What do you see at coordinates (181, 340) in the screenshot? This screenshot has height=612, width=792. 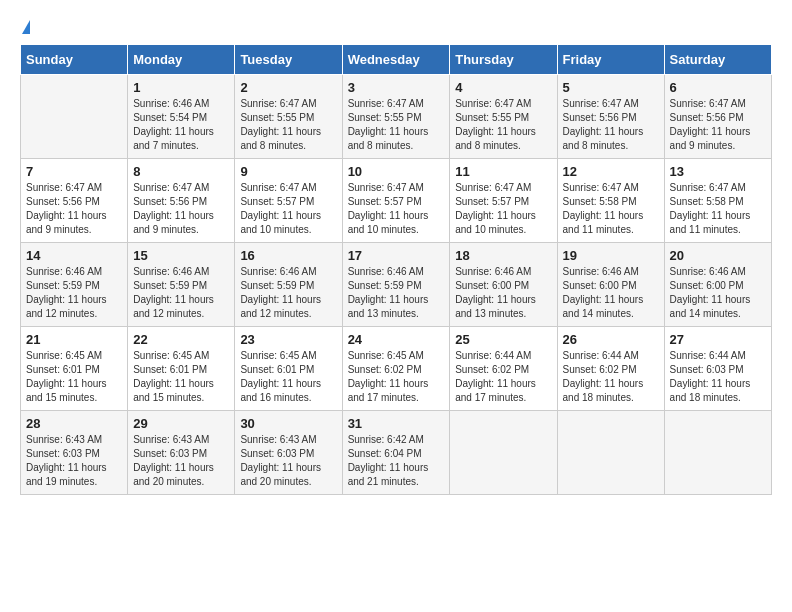 I see `day-number: 22` at bounding box center [181, 340].